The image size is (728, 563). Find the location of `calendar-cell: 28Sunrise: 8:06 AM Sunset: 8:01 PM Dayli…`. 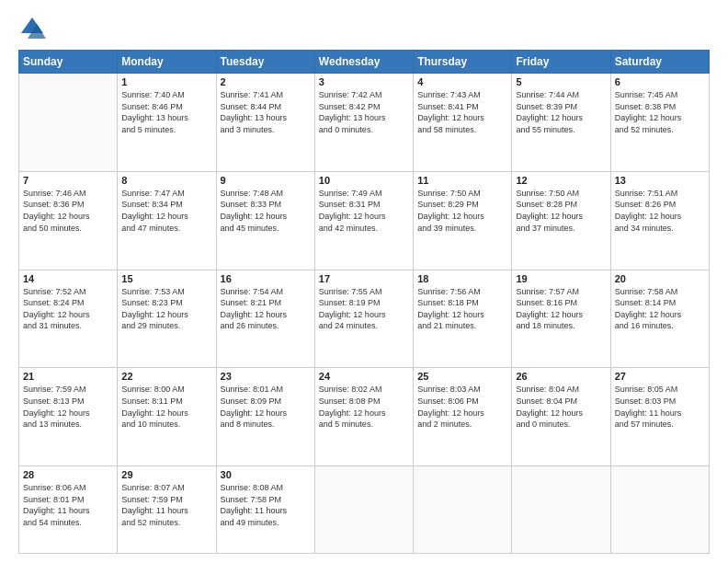

calendar-cell: 28Sunrise: 8:06 AM Sunset: 8:01 PM Dayli… is located at coordinates (68, 510).